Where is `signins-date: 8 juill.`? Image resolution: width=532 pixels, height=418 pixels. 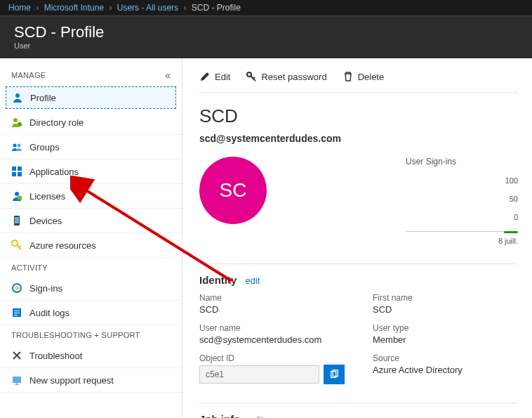
signins-date: 8 juill. is located at coordinates (462, 241).